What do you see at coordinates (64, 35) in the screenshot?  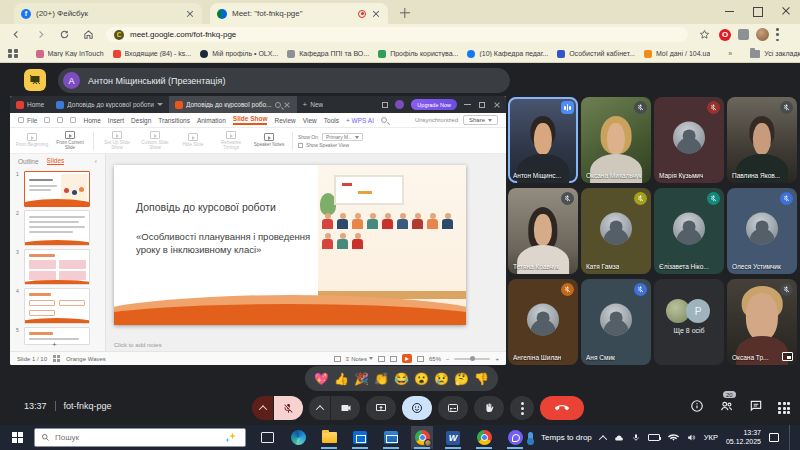 I see `reload-icon` at bounding box center [64, 35].